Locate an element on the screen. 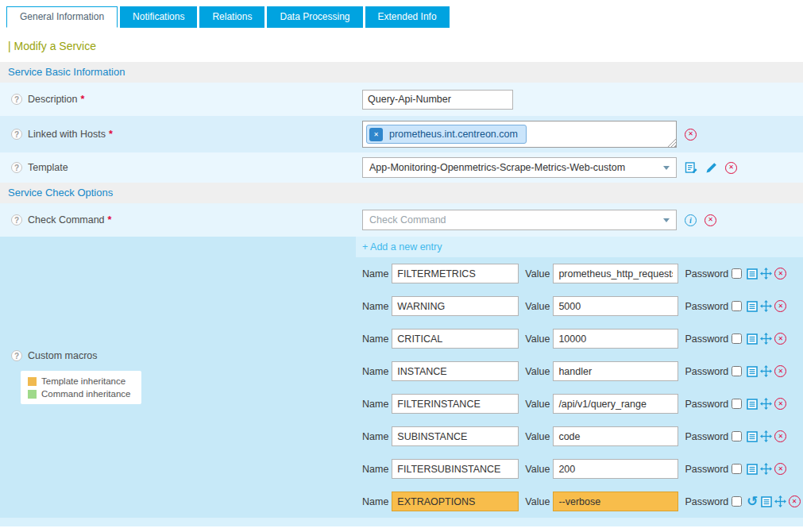  tab-notifications: Notifications is located at coordinates (159, 17).